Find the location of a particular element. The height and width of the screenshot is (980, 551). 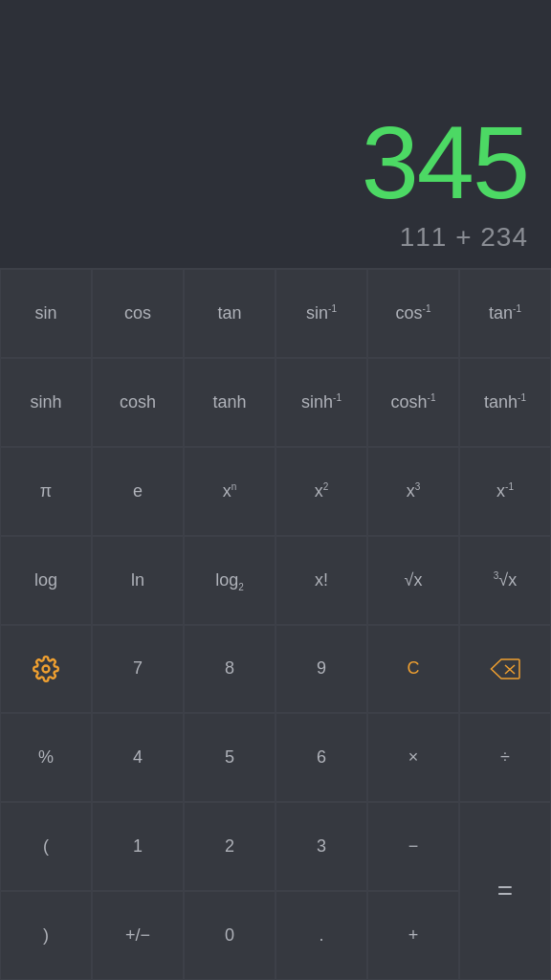

cosh-button: cosh is located at coordinates (138, 402).